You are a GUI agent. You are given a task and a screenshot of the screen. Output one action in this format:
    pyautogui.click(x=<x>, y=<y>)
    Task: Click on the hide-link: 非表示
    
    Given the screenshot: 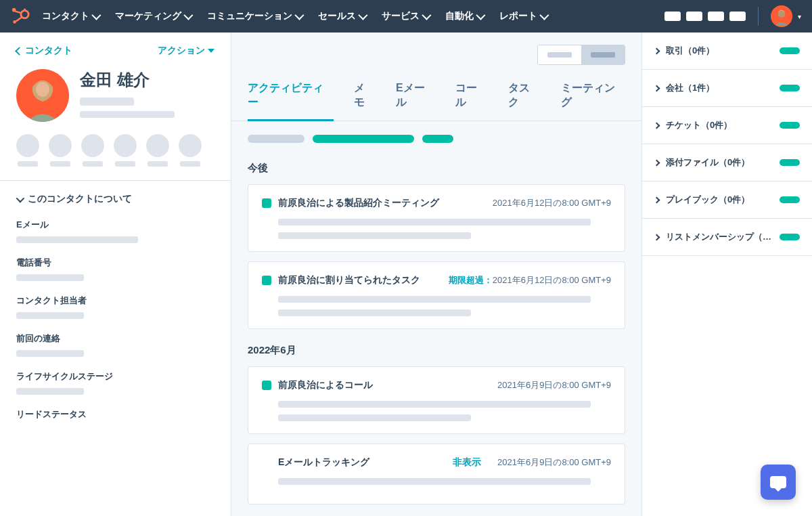 What is the action you would take?
    pyautogui.click(x=467, y=463)
    